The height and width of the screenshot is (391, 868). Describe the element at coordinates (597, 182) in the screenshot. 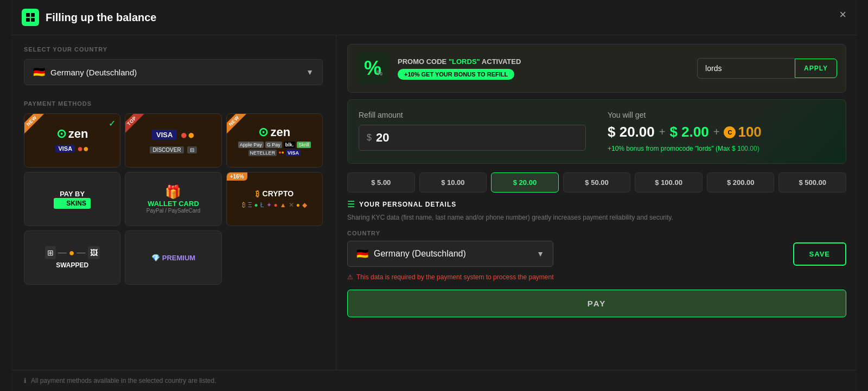

I see `amount-buttons: $ 5.00 $ 10.00 $ 20.00 $ 50.00 $ 100.00 …` at that location.